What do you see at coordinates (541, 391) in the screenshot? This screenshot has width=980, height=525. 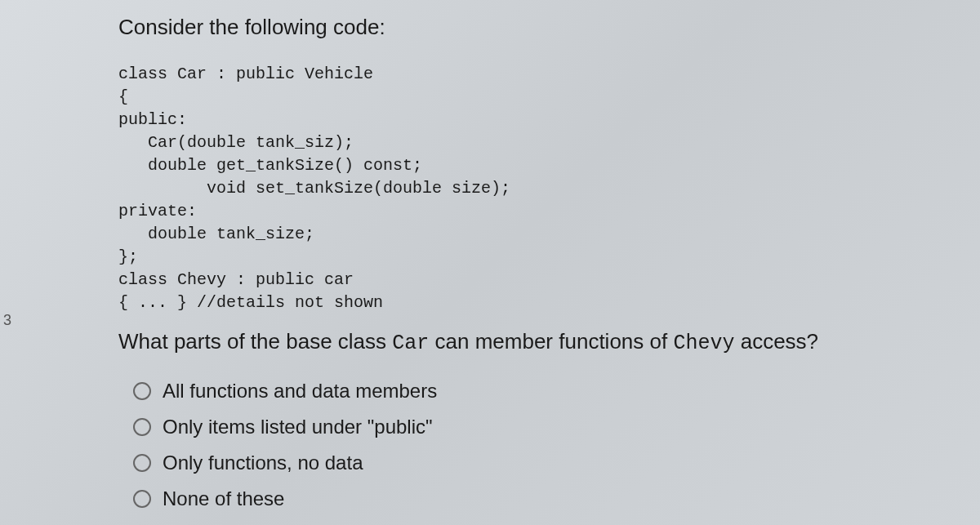 I see `option-1: All functions and data members` at bounding box center [541, 391].